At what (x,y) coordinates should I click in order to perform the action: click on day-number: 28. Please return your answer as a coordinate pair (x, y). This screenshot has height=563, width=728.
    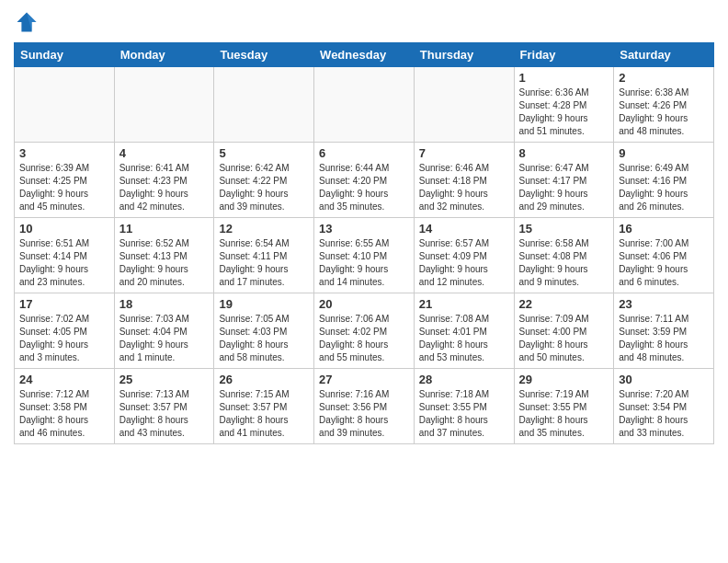
    Looking at the image, I should click on (464, 379).